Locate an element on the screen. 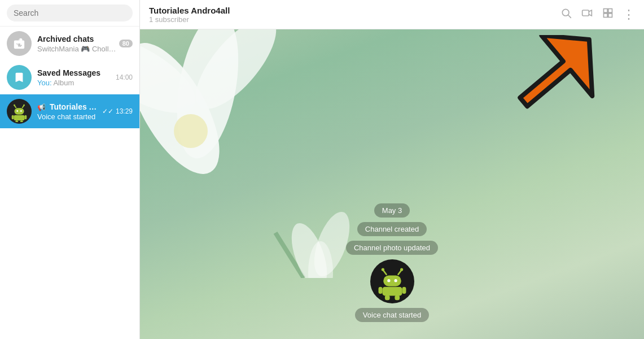 The width and height of the screenshot is (644, 339). menu-icon: ⋮ is located at coordinates (629, 15).